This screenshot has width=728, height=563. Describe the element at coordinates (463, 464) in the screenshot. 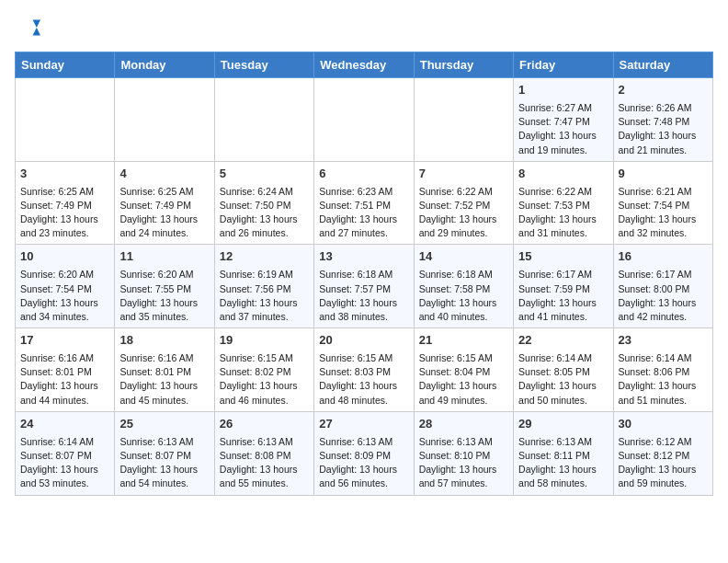

I see `day-info: Sunrise: 6:13 AM Sunset: 8:10 PM Dayligh…` at that location.